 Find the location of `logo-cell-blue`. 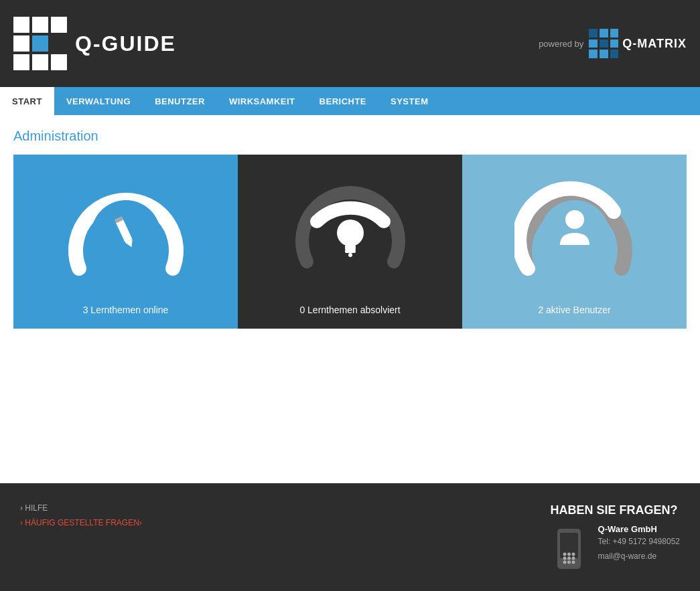

logo-cell-blue is located at coordinates (40, 44).